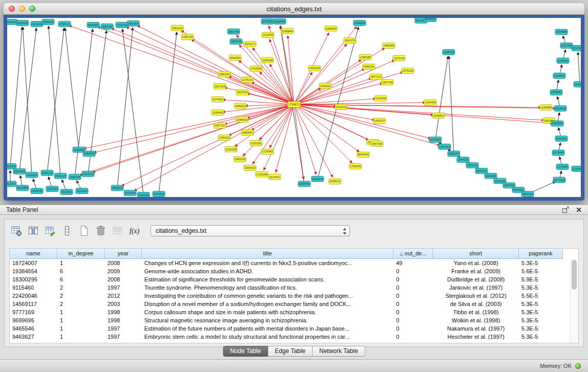 The width and height of the screenshot is (588, 372). Describe the element at coordinates (579, 210) in the screenshot. I see `close-panel-icon: ✕` at that location.